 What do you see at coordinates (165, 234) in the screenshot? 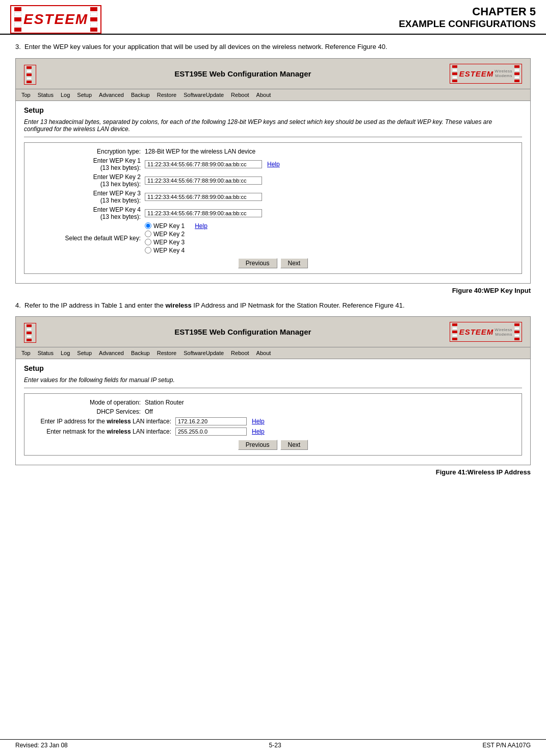
I see `wep-radio-2: WEP Key 2` at bounding box center [165, 234].